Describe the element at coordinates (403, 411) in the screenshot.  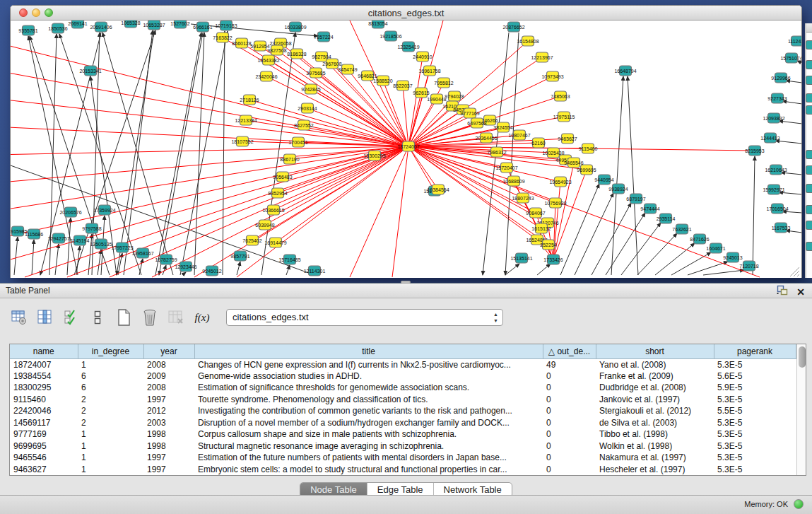
I see `table-row: 2242004622012Investigating the contribut…` at that location.